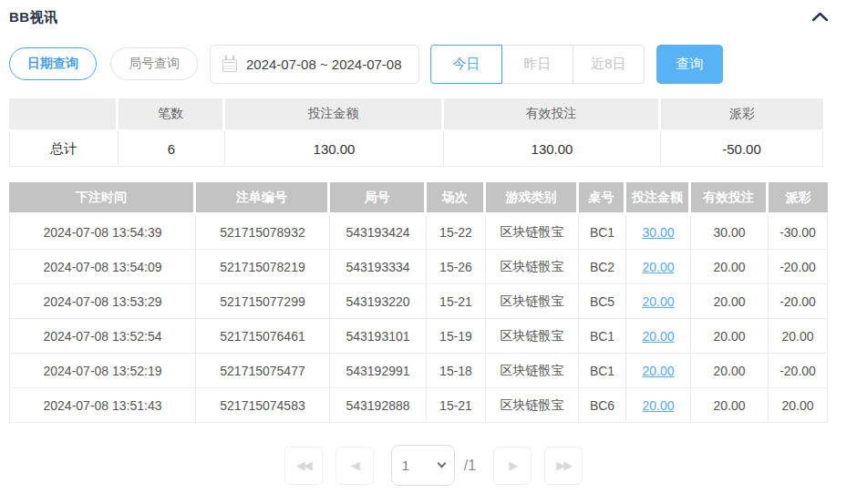  I want to click on date-range-value: 2024-07-08 ~ 2024-07-08, so click(325, 64).